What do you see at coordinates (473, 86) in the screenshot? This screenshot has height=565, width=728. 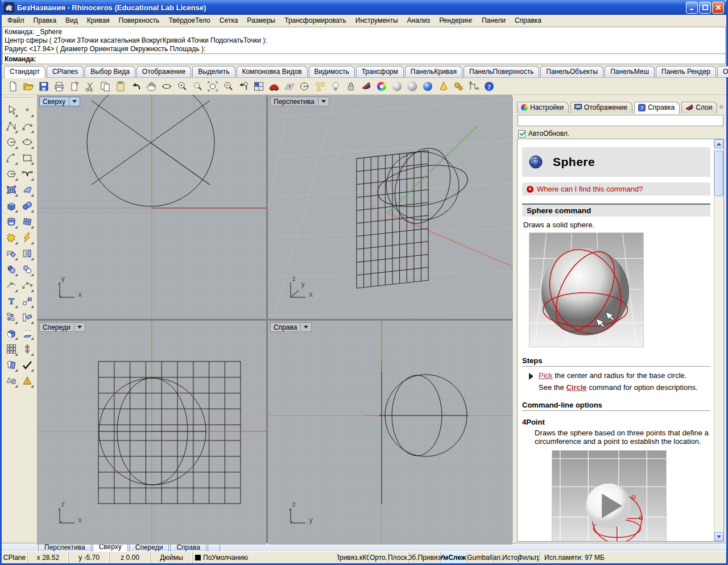 I see `dimension-icon` at bounding box center [473, 86].